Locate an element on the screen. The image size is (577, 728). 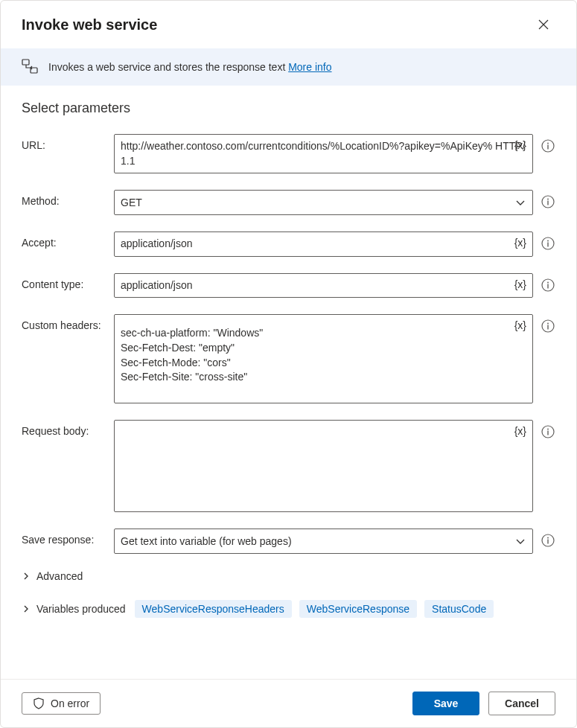
save-button: Save is located at coordinates (446, 703).